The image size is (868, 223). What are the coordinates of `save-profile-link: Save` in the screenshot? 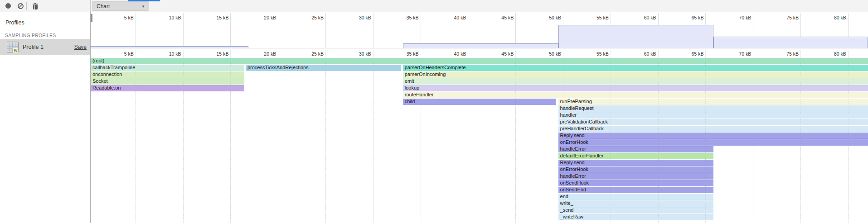 It's located at (81, 47).